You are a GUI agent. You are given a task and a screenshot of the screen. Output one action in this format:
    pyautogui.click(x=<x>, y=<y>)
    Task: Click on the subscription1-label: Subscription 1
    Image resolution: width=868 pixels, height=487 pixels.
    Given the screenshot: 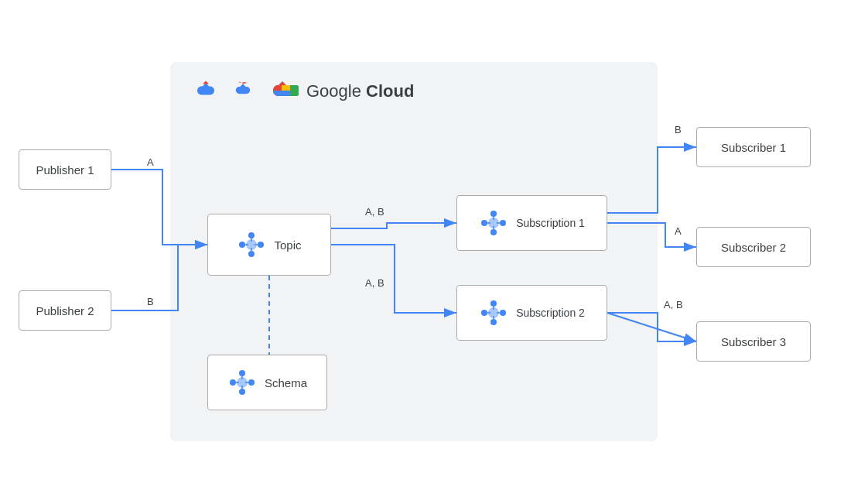 What is the action you would take?
    pyautogui.click(x=551, y=223)
    